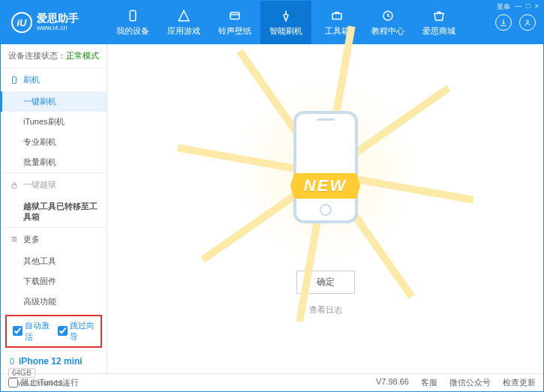 The image size is (544, 392). I want to click on block-itunes-checkbox, so click(14, 382).